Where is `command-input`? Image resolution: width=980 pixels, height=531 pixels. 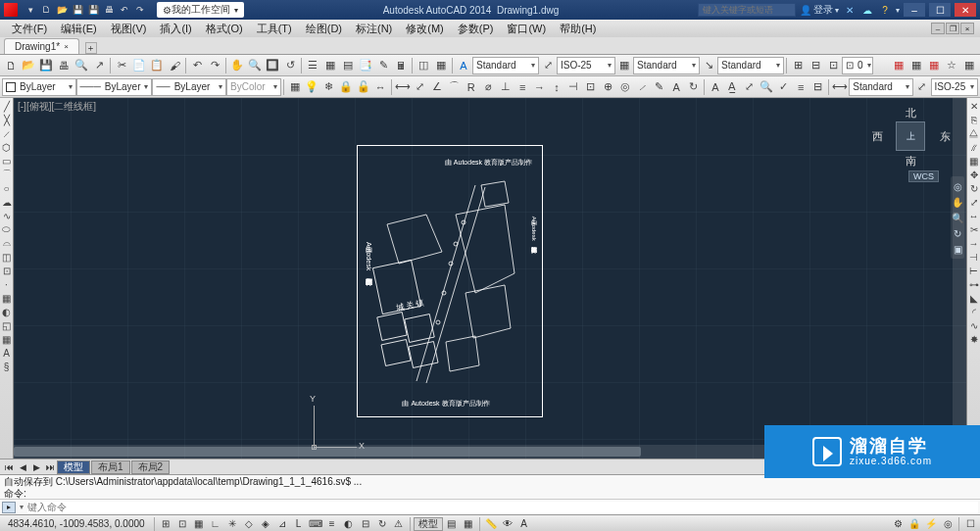 command-input is located at coordinates (503, 507).